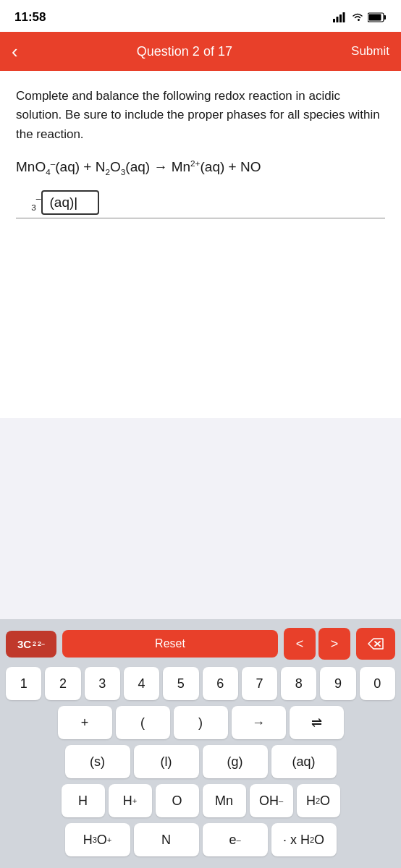 This screenshot has height=868, width=401. Describe the element at coordinates (334, 644) in the screenshot. I see `nav-right-button: >` at that location.